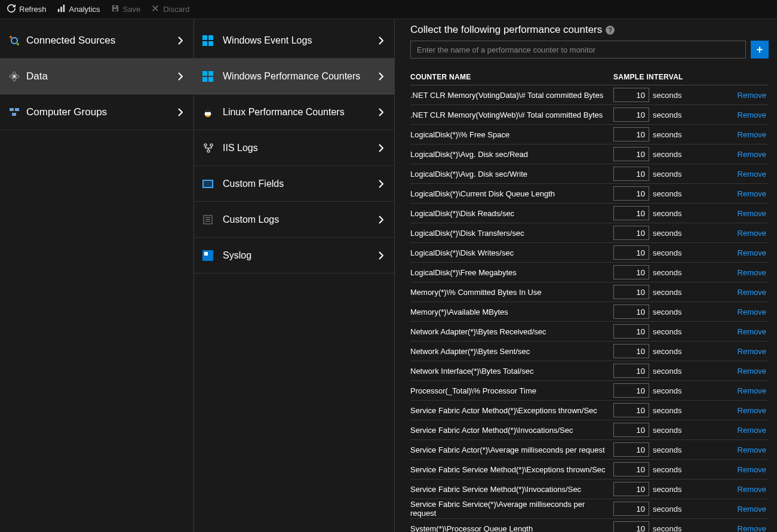  I want to click on counter-name: Service Fabric Service Method(*)\Invocat…, so click(512, 490).